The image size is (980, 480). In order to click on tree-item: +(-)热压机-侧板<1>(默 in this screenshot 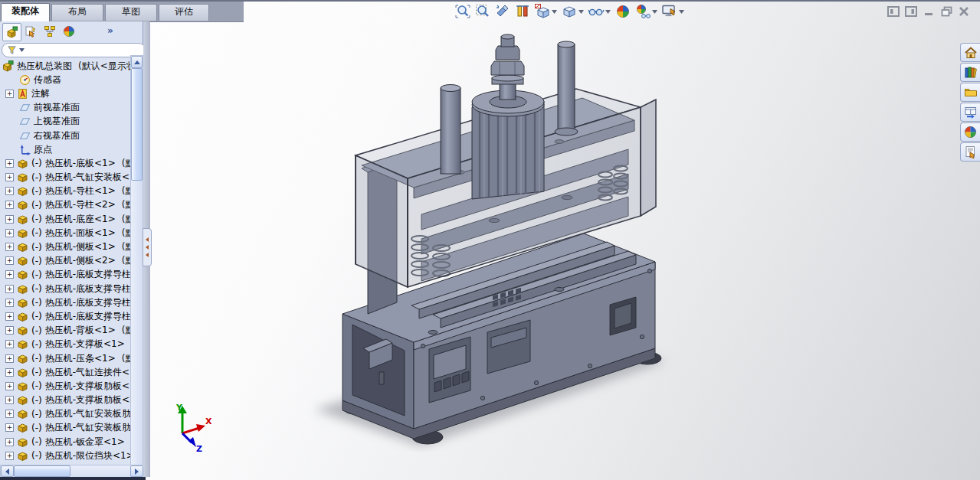, I will do `click(66, 247)`.